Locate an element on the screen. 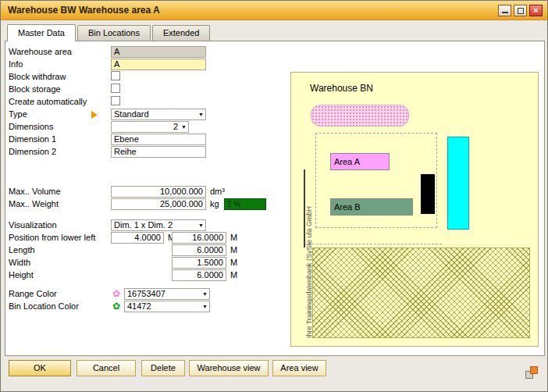 The width and height of the screenshot is (548, 392). bin-location-color-value: 41472 is located at coordinates (139, 306).